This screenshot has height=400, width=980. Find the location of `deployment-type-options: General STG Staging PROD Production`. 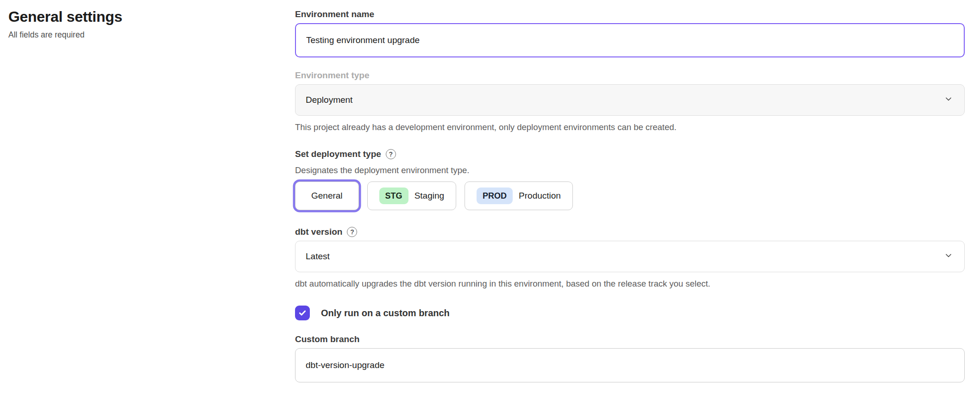

deployment-type-options: General STG Staging PROD Production is located at coordinates (630, 196).